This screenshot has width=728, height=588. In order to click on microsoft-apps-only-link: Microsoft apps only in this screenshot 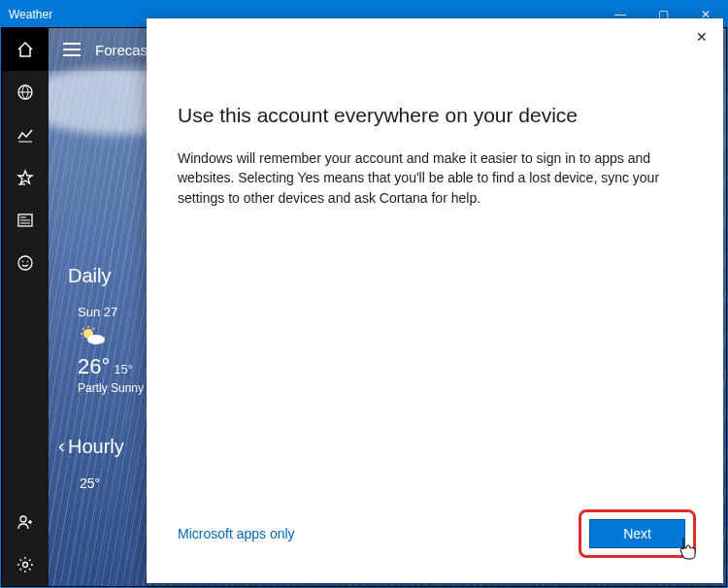, I will do `click(237, 534)`.